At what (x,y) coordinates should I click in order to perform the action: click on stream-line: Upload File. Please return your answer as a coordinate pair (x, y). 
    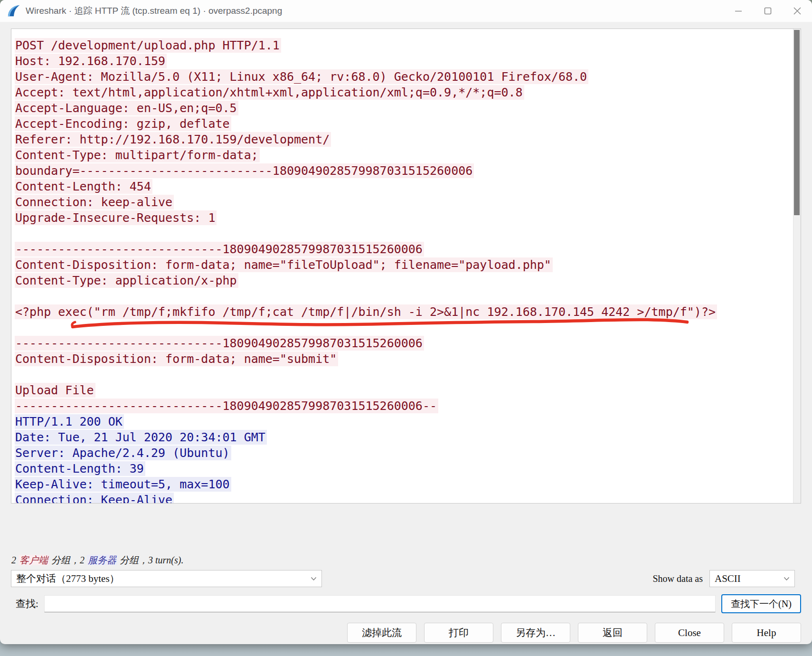
    Looking at the image, I should click on (404, 390).